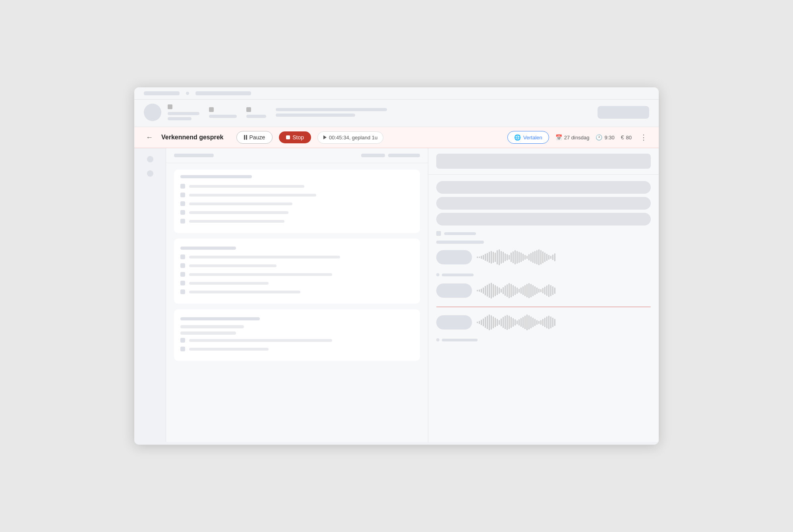  What do you see at coordinates (208, 248) in the screenshot?
I see `section2-header` at bounding box center [208, 248].